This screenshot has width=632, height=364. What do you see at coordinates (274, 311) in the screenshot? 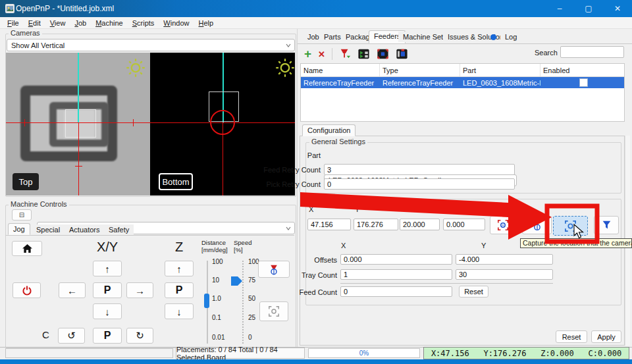
I see `camera-position-button` at bounding box center [274, 311].